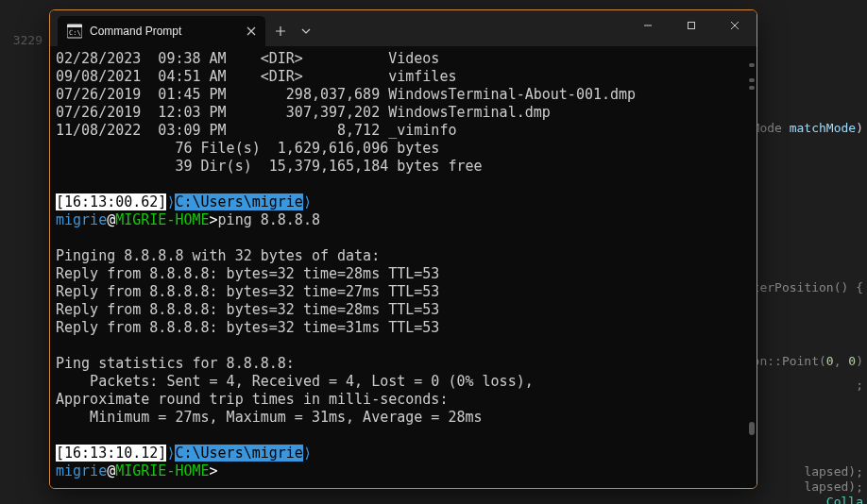 The image size is (867, 504). Describe the element at coordinates (269, 417) in the screenshot. I see `output-line: Minimum = 27ms, Maximum = 31ms, Average …` at that location.